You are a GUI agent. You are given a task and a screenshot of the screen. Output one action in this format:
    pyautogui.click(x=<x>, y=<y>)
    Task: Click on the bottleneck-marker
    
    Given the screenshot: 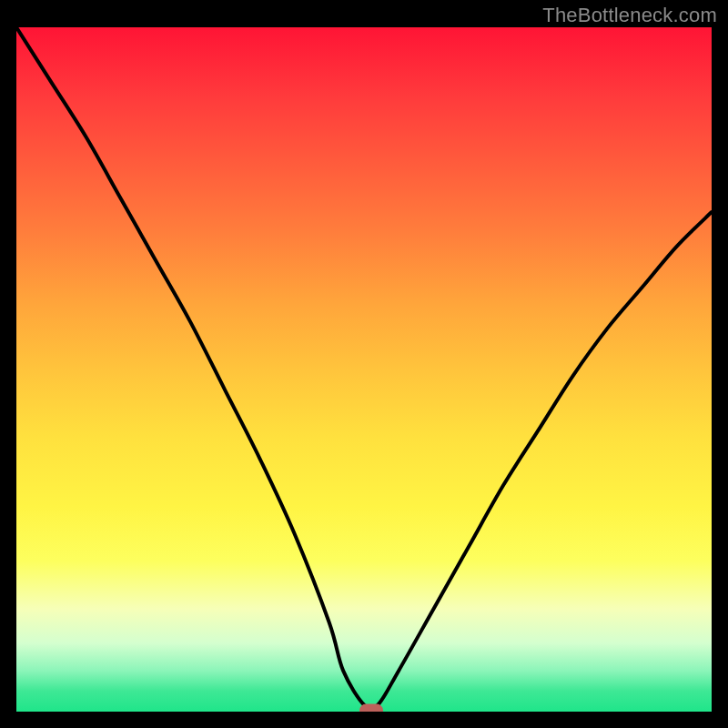 What is the action you would take?
    pyautogui.click(x=371, y=708)
    